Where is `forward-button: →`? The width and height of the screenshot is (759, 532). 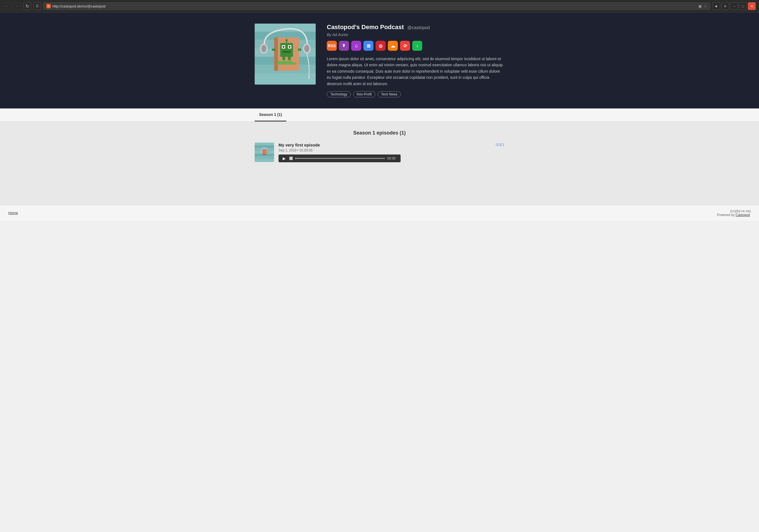
forward-button: → is located at coordinates (17, 6).